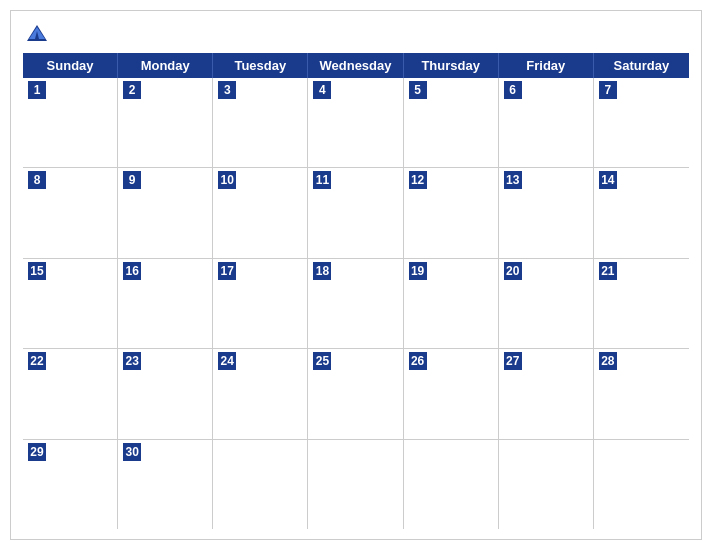 This screenshot has height=550, width=712. I want to click on day-cell-2: 2, so click(166, 122).